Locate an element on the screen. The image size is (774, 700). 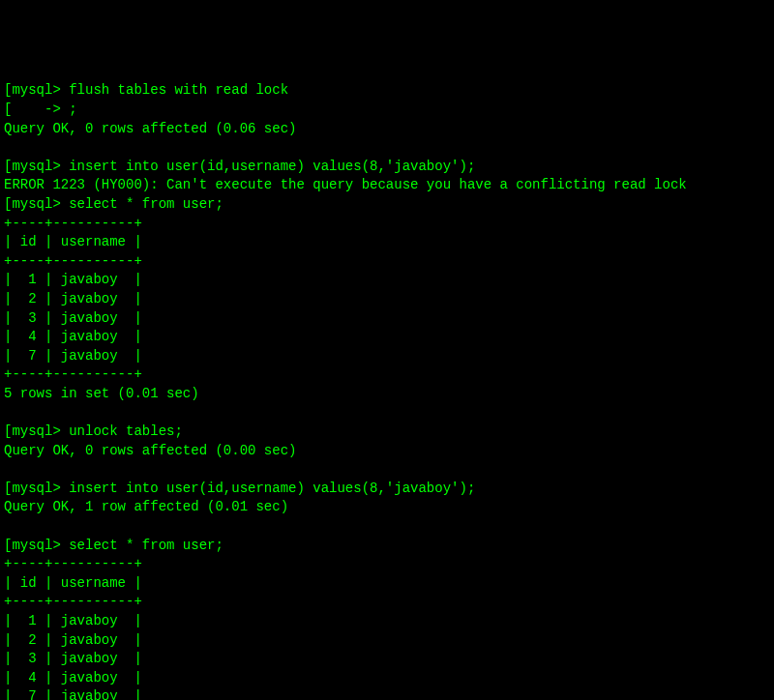
terminal-line: ERROR 1223 (HY000): Can't execute the qu… is located at coordinates (387, 186).